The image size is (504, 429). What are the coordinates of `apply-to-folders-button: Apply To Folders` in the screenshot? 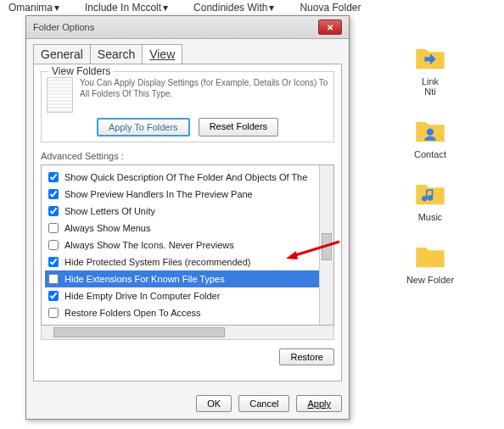 It's located at (143, 127).